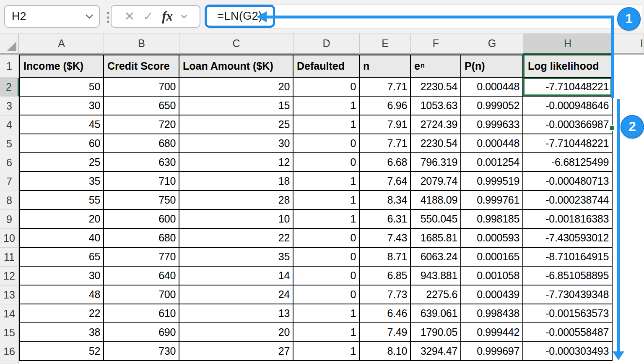 The height and width of the screenshot is (364, 644). What do you see at coordinates (492, 144) in the screenshot?
I see `cell-G5: 0.000448` at bounding box center [492, 144].